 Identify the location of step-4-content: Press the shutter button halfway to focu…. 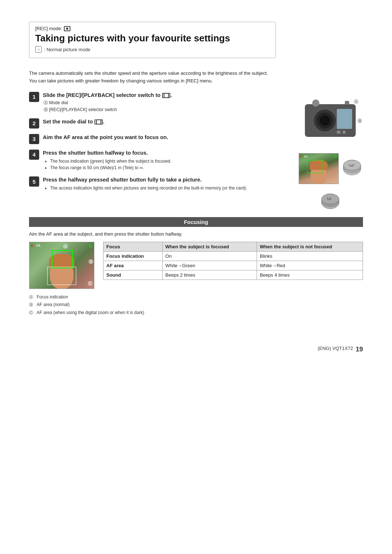
(167, 160).